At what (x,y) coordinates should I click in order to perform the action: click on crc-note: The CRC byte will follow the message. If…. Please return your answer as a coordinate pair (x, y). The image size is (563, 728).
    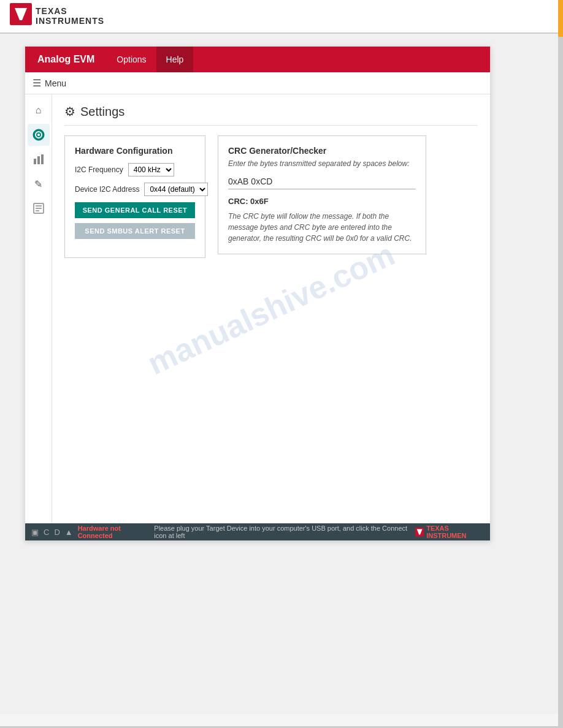
    Looking at the image, I should click on (322, 227).